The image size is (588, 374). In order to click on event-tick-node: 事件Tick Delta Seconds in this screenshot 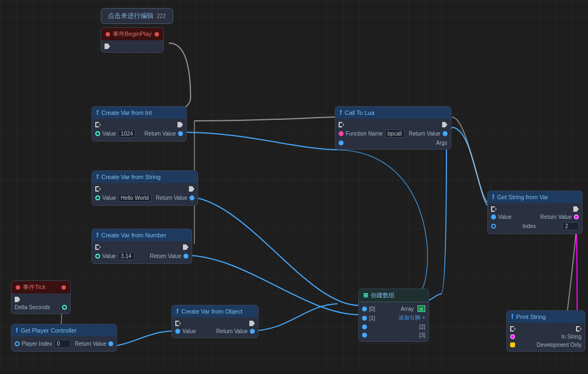, I will do `click(41, 297)`.